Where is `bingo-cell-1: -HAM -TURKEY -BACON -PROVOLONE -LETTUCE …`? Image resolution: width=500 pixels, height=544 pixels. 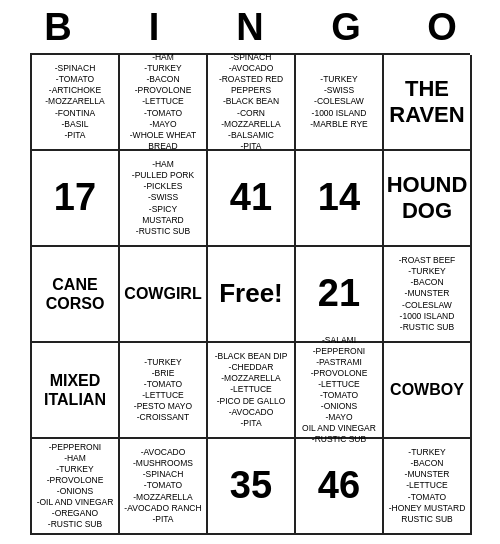 bingo-cell-1: -HAM -TURKEY -BACON -PROVOLONE -LETTUCE … is located at coordinates (164, 103).